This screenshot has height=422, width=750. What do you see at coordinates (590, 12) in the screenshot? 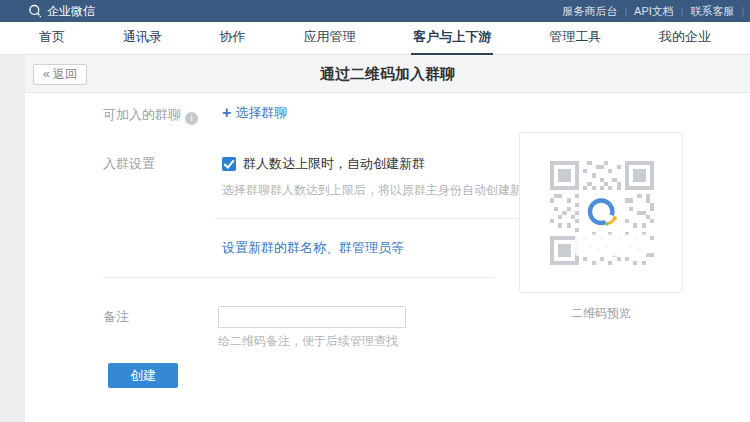
I see `topbar-link-service-provider: 服务商后台` at bounding box center [590, 12].